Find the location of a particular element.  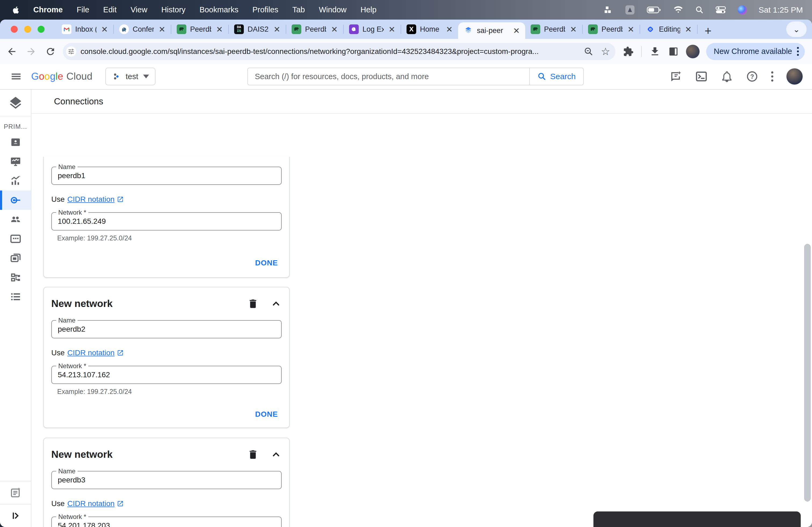

org-icon is located at coordinates (116, 76).